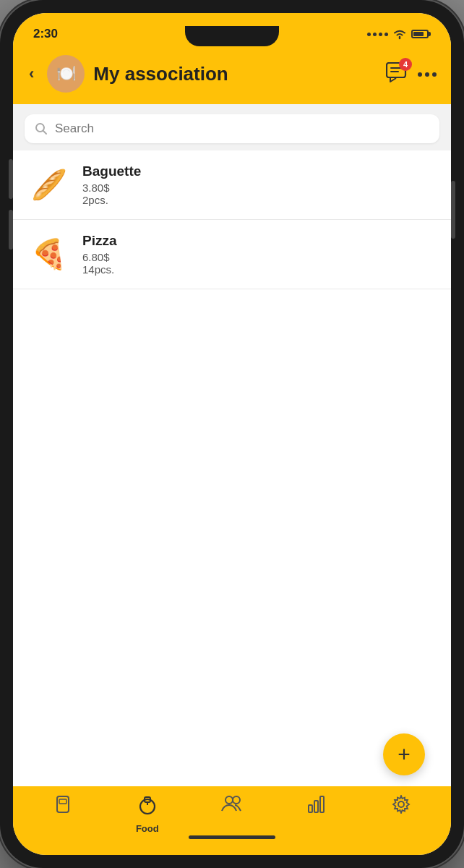  What do you see at coordinates (46, 34) in the screenshot?
I see `status-time: 2:30` at bounding box center [46, 34].